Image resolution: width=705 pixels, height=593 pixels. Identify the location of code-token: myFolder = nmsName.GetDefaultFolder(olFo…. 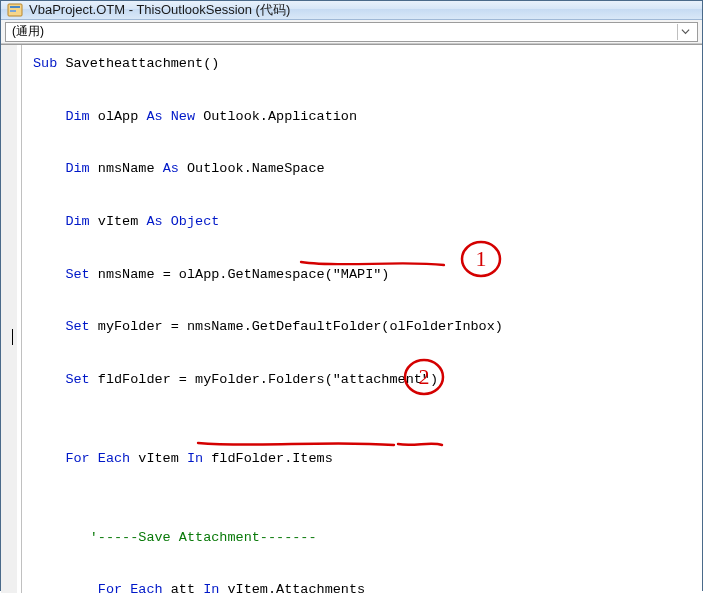
(296, 326).